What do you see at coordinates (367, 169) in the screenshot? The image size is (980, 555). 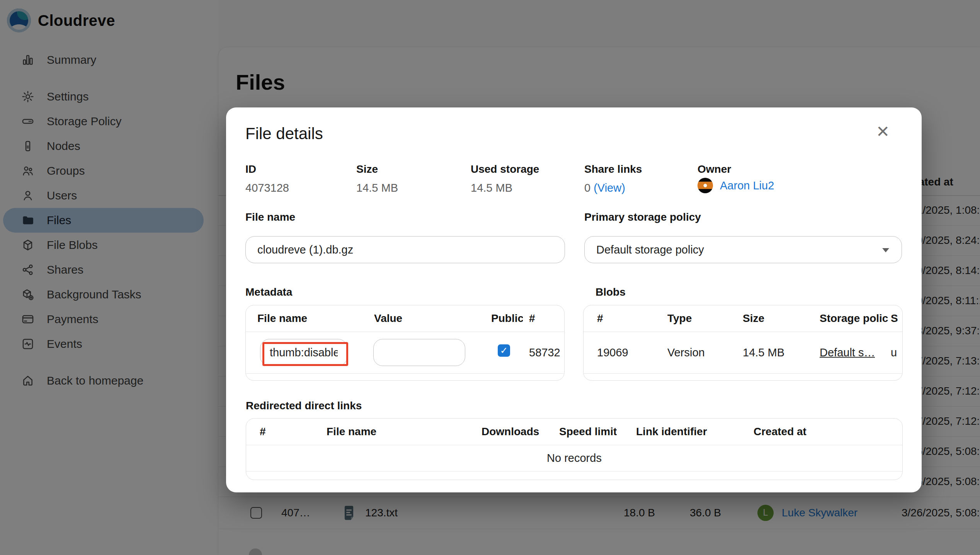 I see `size-label: Size` at bounding box center [367, 169].